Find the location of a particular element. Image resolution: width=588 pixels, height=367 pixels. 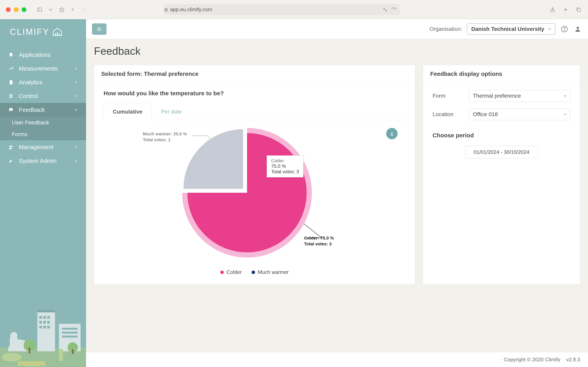

url-bar: app.eu.climify.com is located at coordinates (282, 10).